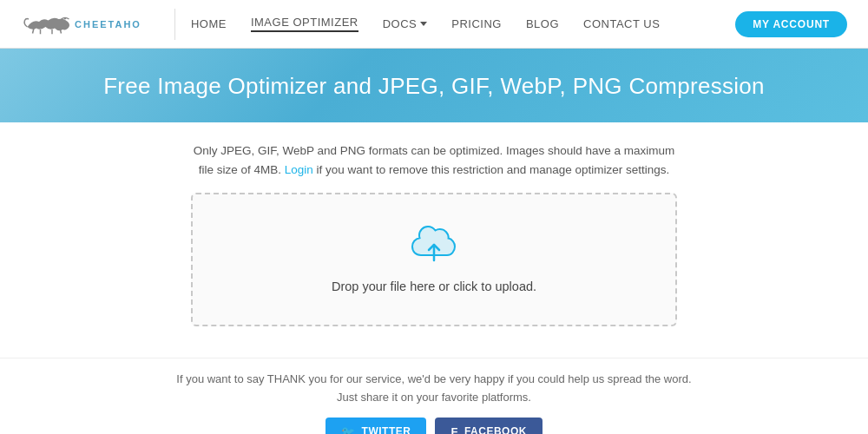 Image resolution: width=868 pixels, height=434 pixels. I want to click on my-account-button: MY ACCOUNT, so click(792, 24).